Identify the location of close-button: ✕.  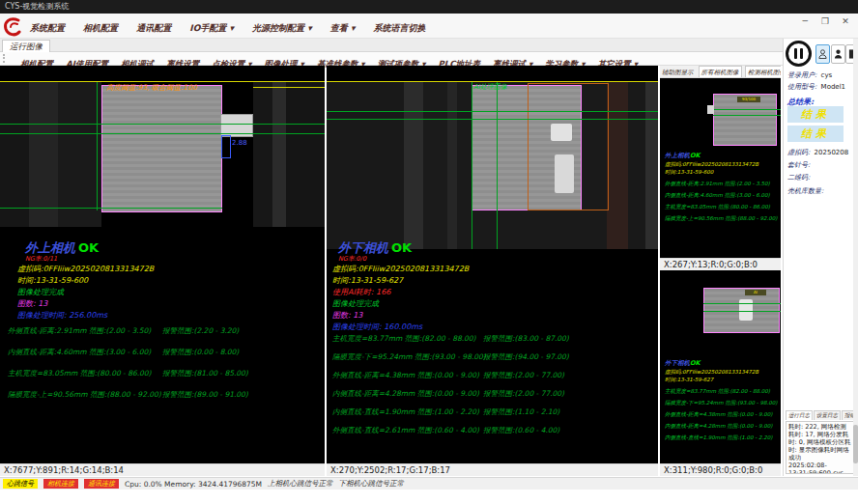
(845, 21).